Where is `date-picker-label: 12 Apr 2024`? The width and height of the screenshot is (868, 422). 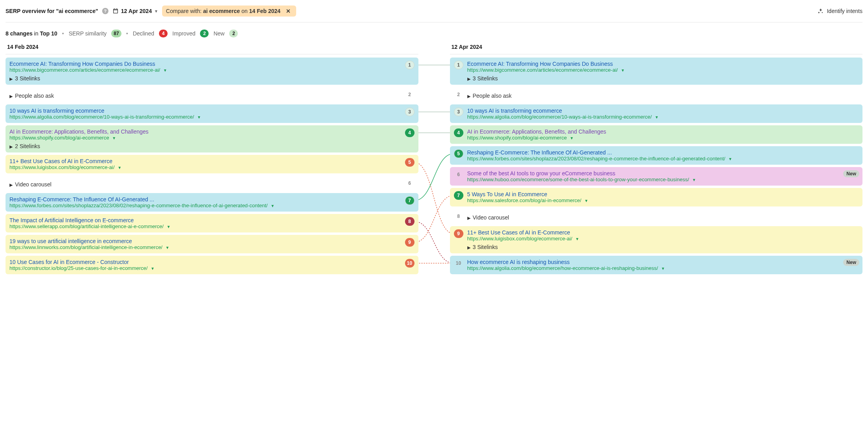 date-picker-label: 12 Apr 2024 is located at coordinates (136, 11).